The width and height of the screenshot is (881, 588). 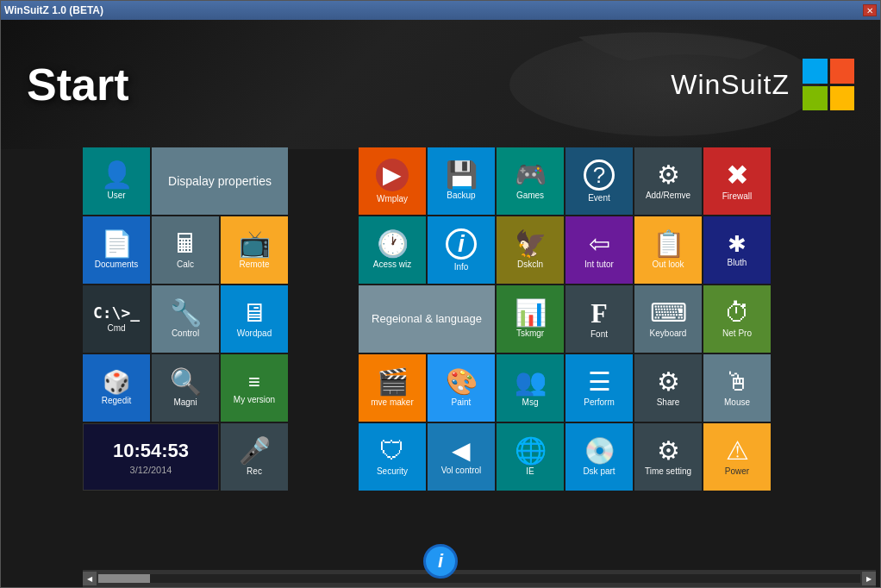 I want to click on tile-calc-label: Calc, so click(x=185, y=265).